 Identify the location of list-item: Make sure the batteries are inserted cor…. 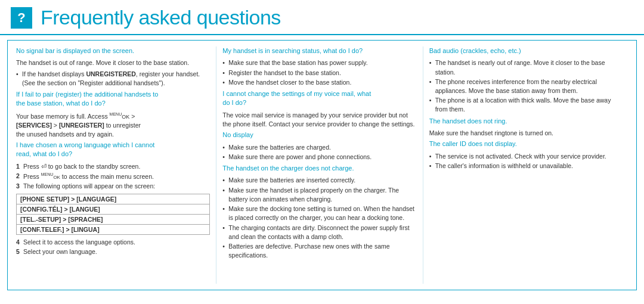
(320, 180).